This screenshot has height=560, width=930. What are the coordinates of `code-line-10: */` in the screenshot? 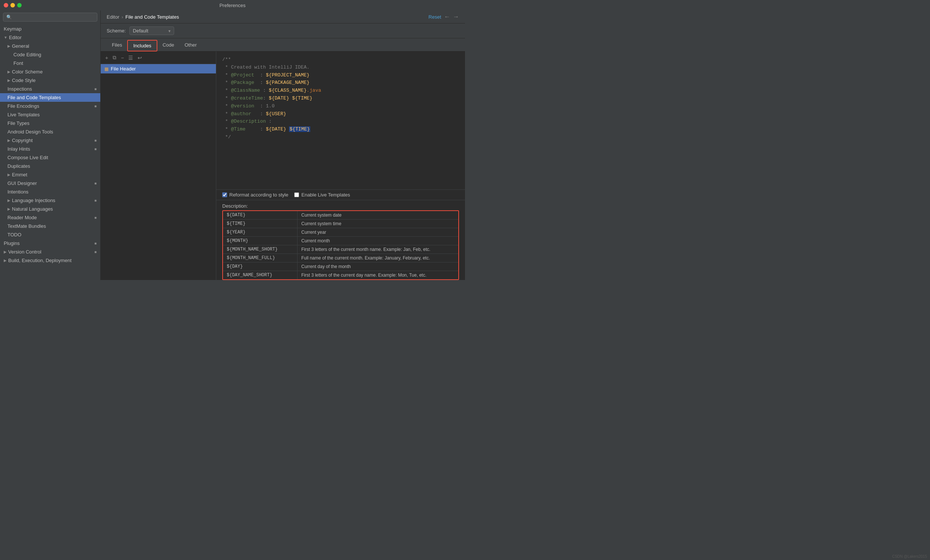 It's located at (340, 137).